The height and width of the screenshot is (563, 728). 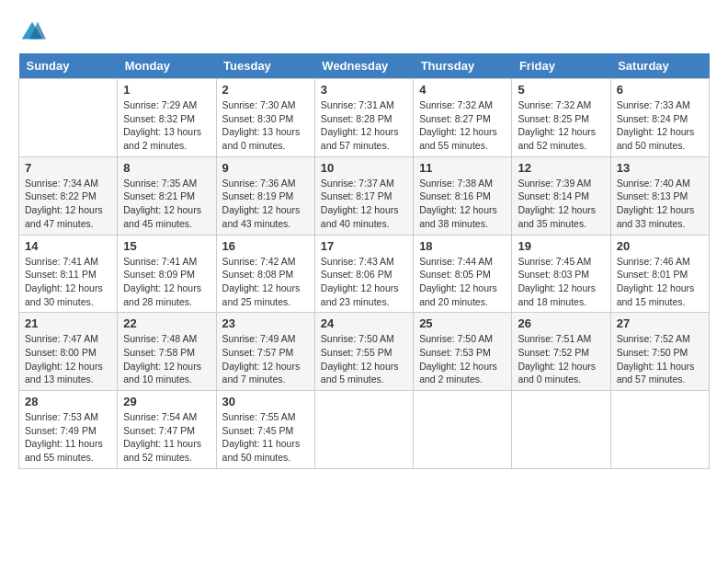 What do you see at coordinates (32, 32) in the screenshot?
I see `logo-icon` at bounding box center [32, 32].